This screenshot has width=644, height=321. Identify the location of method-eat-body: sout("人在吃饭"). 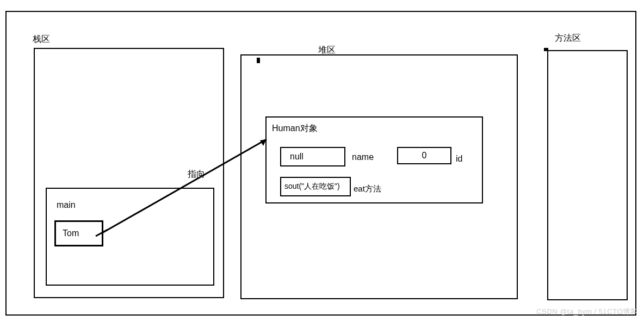
(312, 187).